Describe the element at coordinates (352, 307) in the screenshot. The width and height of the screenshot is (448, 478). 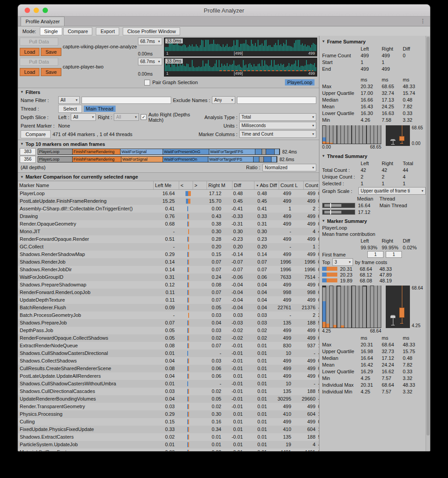
I see `marker-time-histogram` at that location.